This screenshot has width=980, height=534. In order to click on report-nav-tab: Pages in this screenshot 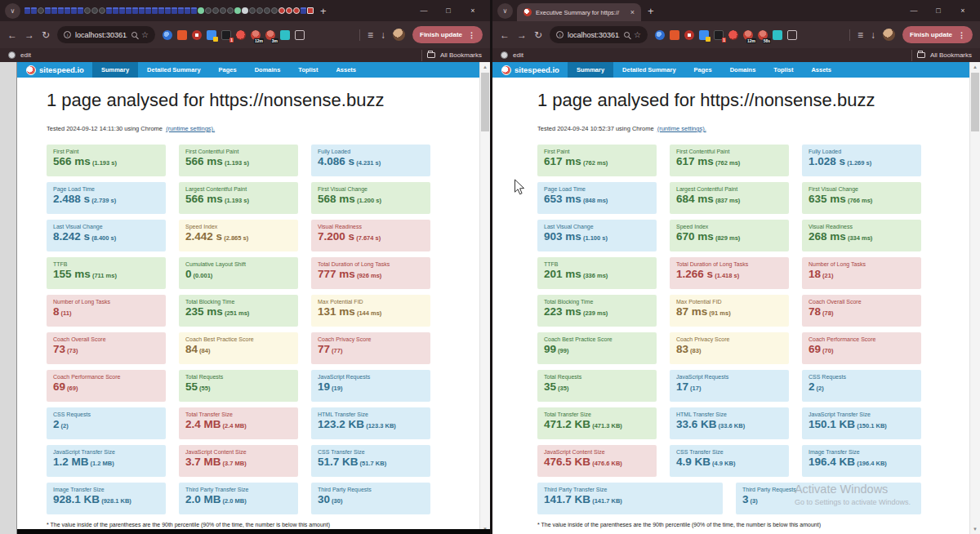, I will do `click(703, 70)`.